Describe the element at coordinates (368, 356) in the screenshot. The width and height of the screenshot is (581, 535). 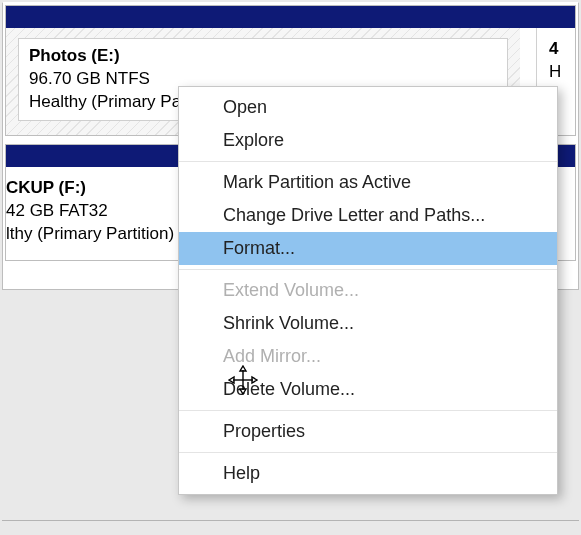
I see `menu-item-add-mirror: Add Mirror...` at that location.